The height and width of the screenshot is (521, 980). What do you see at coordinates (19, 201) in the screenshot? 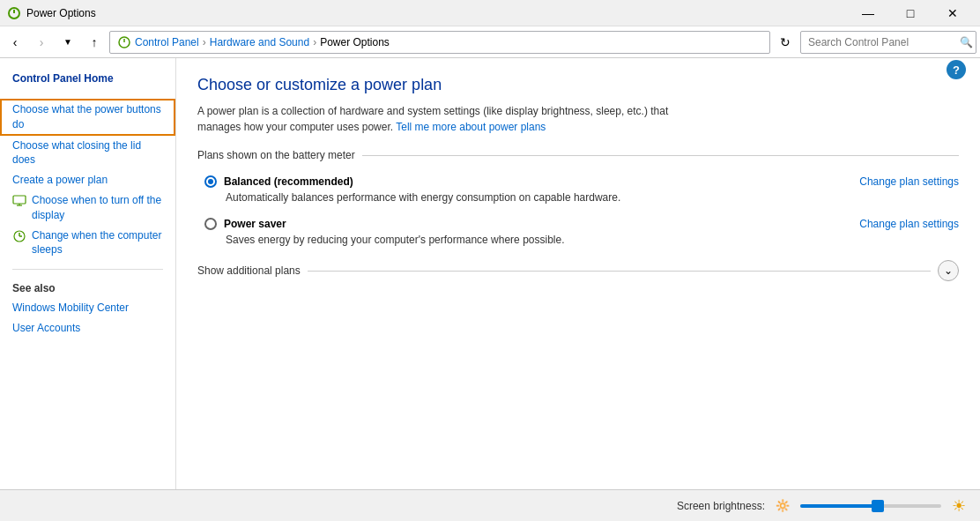
I see `monitor-icon` at bounding box center [19, 201].